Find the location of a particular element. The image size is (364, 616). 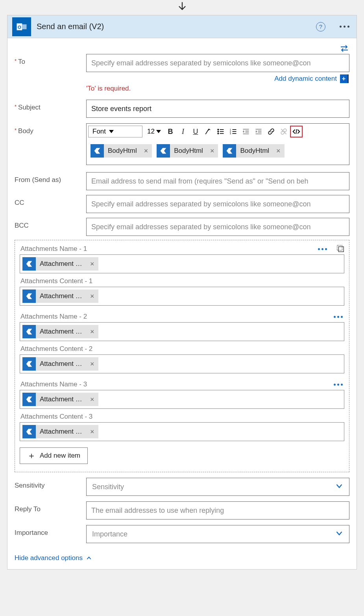

body-label: *Body is located at coordinates (50, 129).